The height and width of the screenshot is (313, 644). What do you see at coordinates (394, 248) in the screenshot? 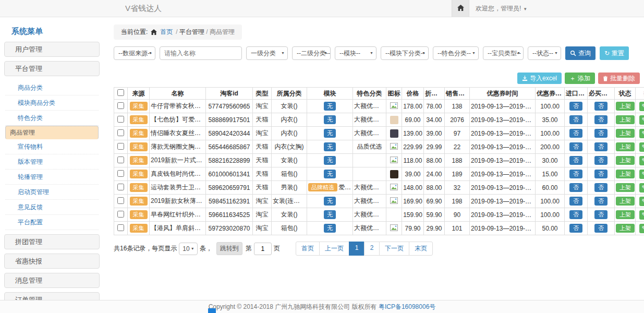
I see `page-button-下一页: 下一页` at bounding box center [394, 248].